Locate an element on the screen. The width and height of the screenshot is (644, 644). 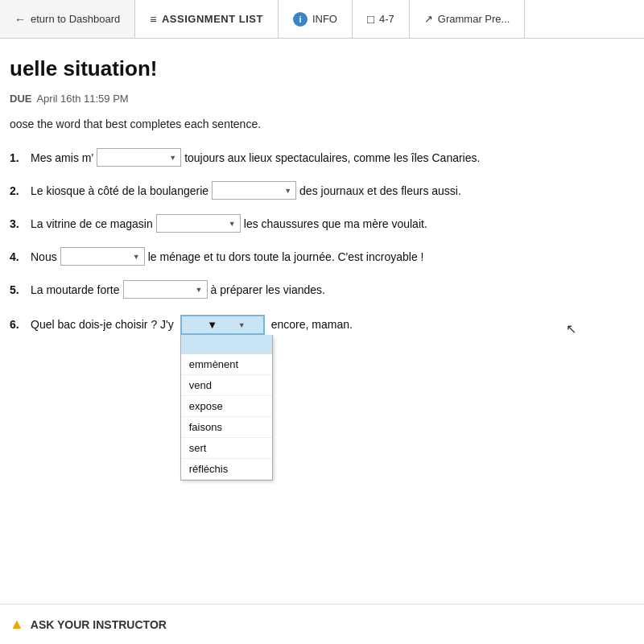
due-date-row: DUE April 16th 11:59 PM is located at coordinates (317, 98).